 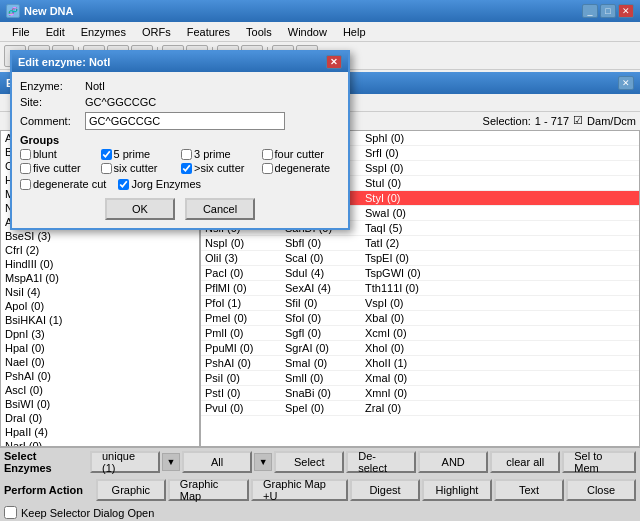 What do you see at coordinates (26, 184) in the screenshot?
I see `checkbox-degenerate-cut-input` at bounding box center [26, 184].